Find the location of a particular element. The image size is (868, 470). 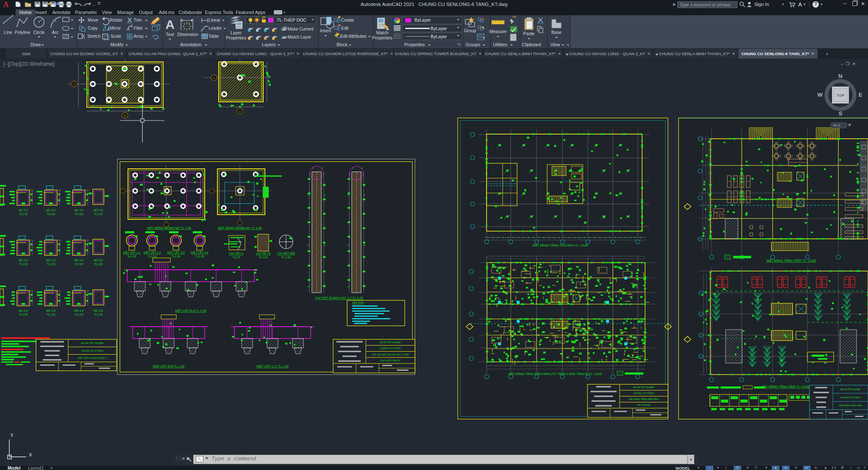

svg-text: Edit is located at coordinates (345, 28).